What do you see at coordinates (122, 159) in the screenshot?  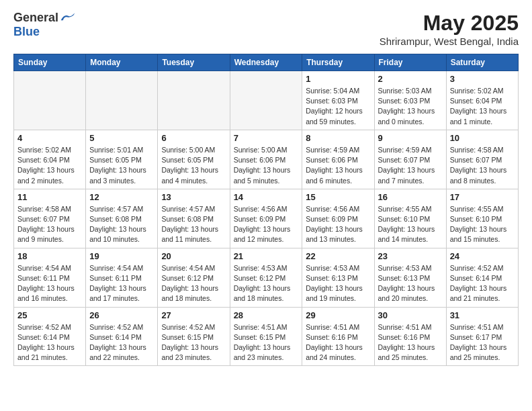 I see `calendar-cell: 5Sunrise: 5:01 AM Sunset: 6:05 PM Daylig…` at bounding box center [122, 159].